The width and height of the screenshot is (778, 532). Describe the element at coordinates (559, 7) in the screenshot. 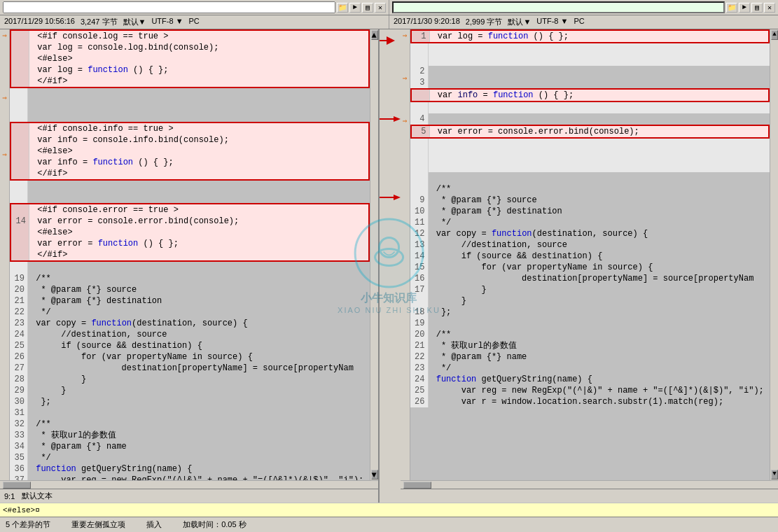

I see `right-path-input: D:\svn_nb\nbyb\html\nbyb\web_server\dist…` at that location.